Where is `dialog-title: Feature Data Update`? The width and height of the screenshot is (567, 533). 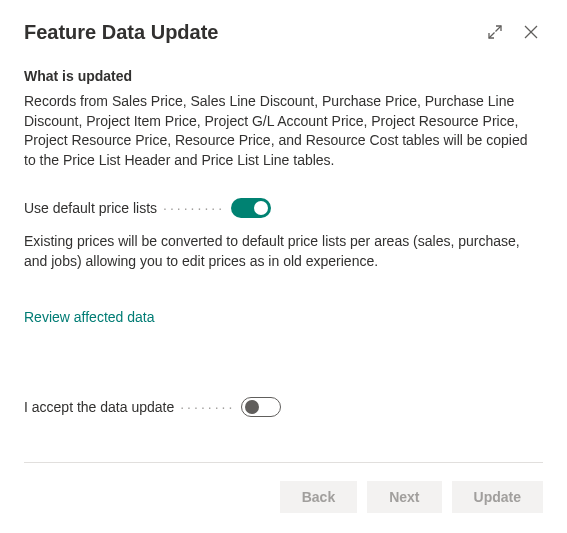
dialog-title: Feature Data Update is located at coordinates (122, 32).